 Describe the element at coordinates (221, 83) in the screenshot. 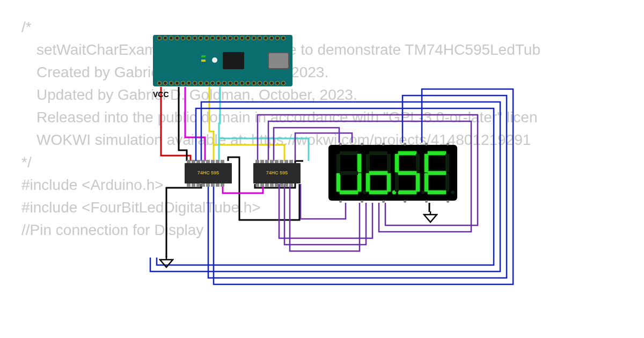

I see `arduino-pins-bottom` at that location.